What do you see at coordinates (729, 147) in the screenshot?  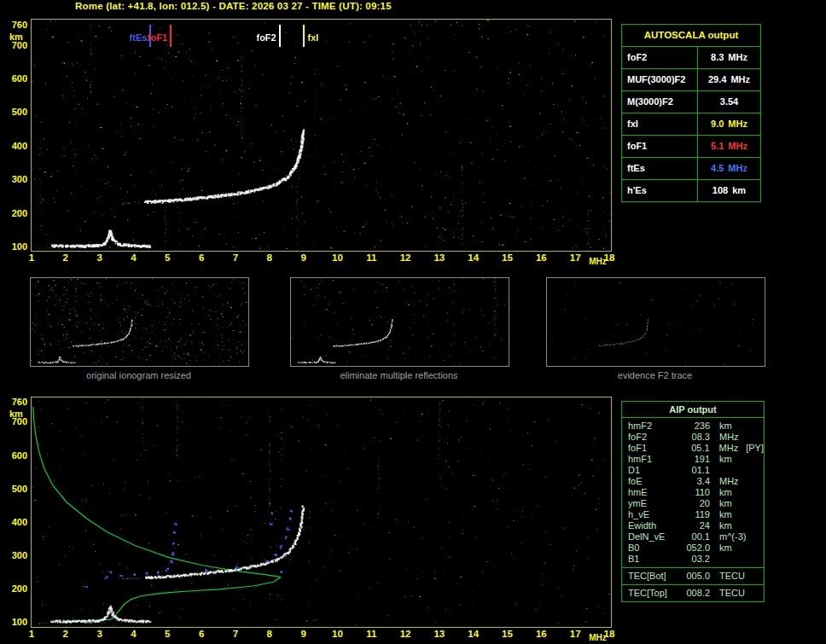 I see `autoscala-row-value: 5.1MHz` at bounding box center [729, 147].